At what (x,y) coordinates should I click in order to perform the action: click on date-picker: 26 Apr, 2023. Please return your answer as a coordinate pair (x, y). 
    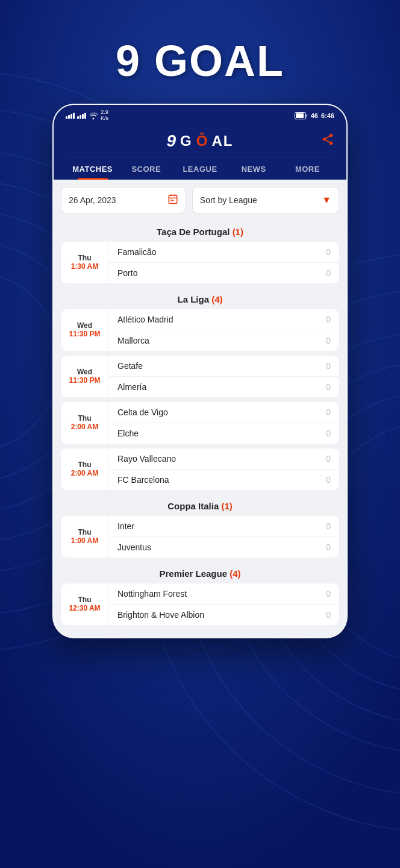
    Looking at the image, I should click on (123, 200).